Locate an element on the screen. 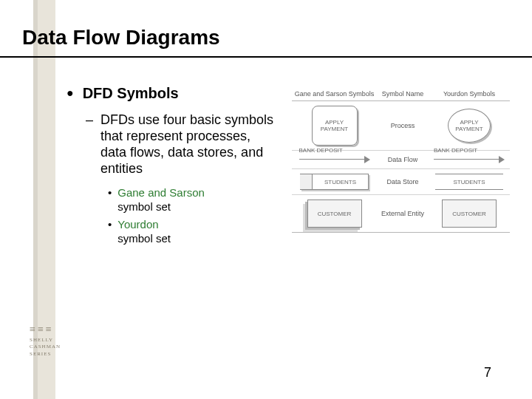  bullet-3b-rest: symbol set is located at coordinates (199, 239).